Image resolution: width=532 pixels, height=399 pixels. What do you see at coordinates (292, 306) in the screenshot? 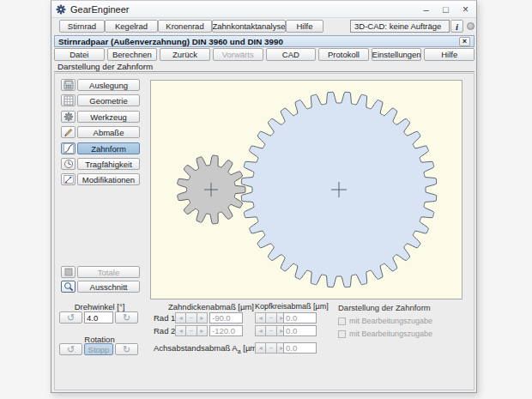
I see `kopfkreis-label: Kopfkreisabmaß [µm]` at bounding box center [292, 306].